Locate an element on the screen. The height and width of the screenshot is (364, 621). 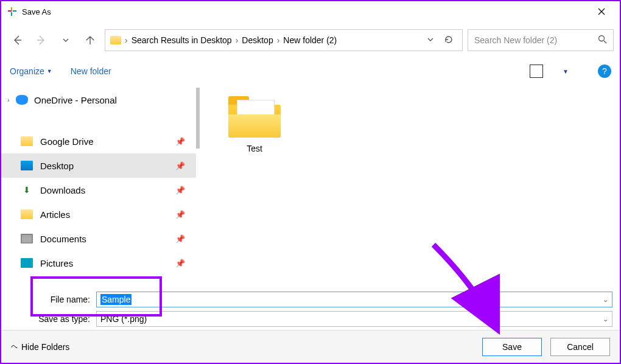
sidebar-item-pictures: Pictures 📌 is located at coordinates (99, 263).